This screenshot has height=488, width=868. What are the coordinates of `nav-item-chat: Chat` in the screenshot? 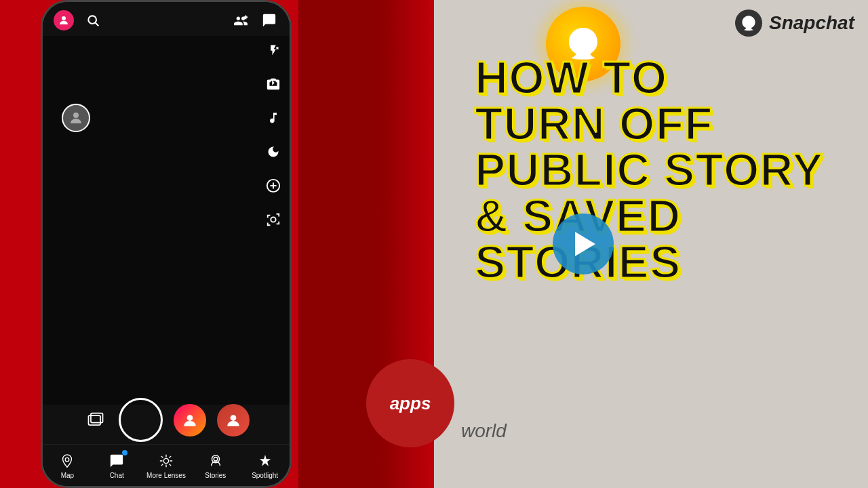 It's located at (117, 466).